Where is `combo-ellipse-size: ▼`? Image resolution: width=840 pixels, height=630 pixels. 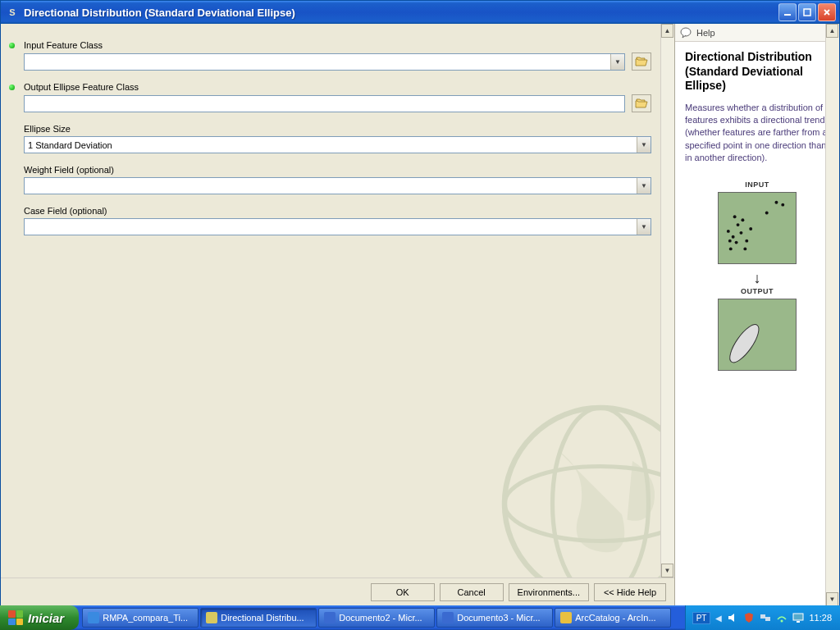
combo-ellipse-size: ▼ is located at coordinates (338, 144).